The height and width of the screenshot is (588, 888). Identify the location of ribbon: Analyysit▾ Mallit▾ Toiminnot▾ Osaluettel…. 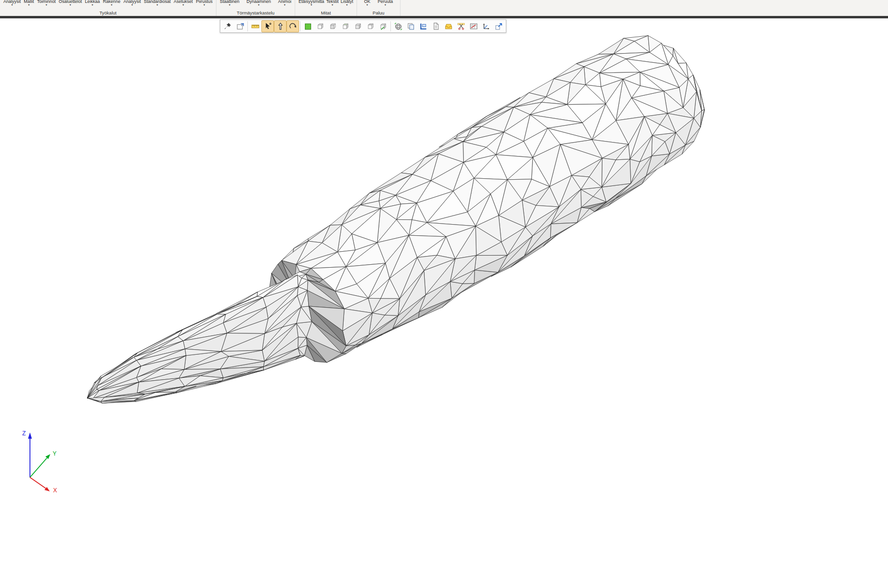
(444, 8).